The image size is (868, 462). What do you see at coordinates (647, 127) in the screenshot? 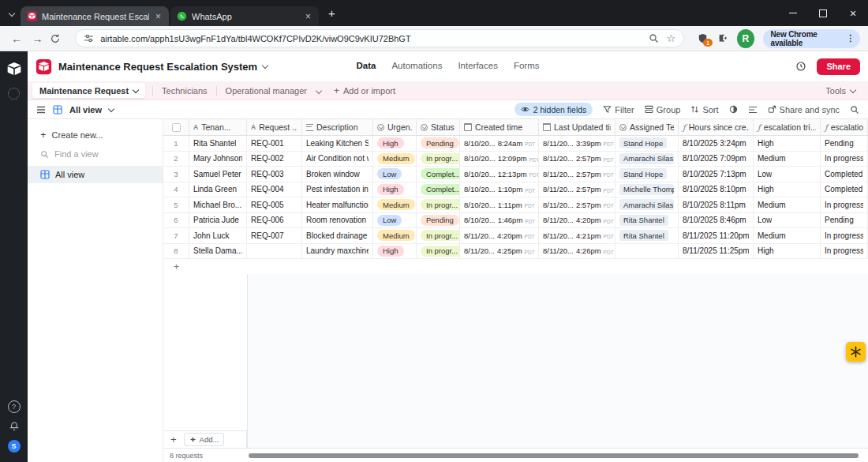
I see `column-header-assigned: Assigned Te...` at bounding box center [647, 127].